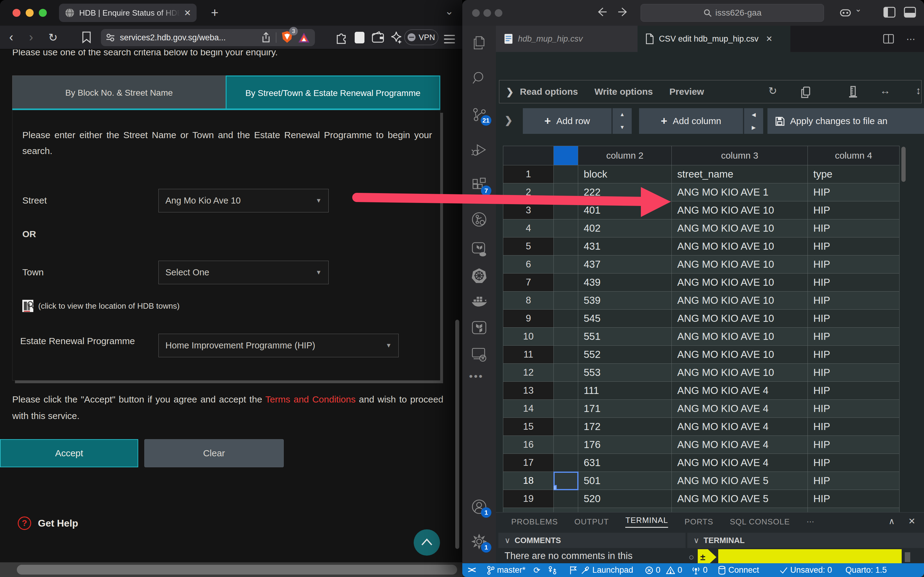 This screenshot has width=924, height=577. I want to click on sidebar-icon, so click(360, 37).